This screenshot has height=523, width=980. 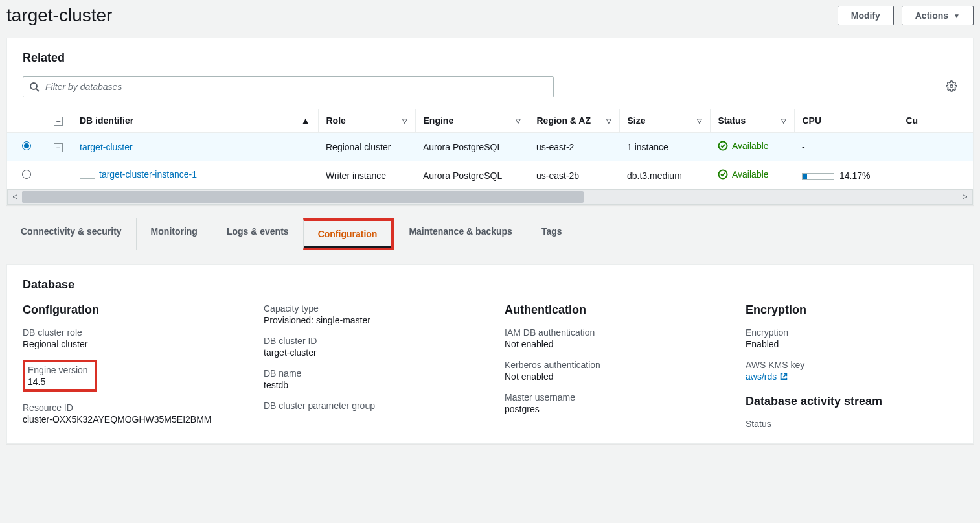 What do you see at coordinates (610, 397) in the screenshot?
I see `field-label: Master username` at bounding box center [610, 397].